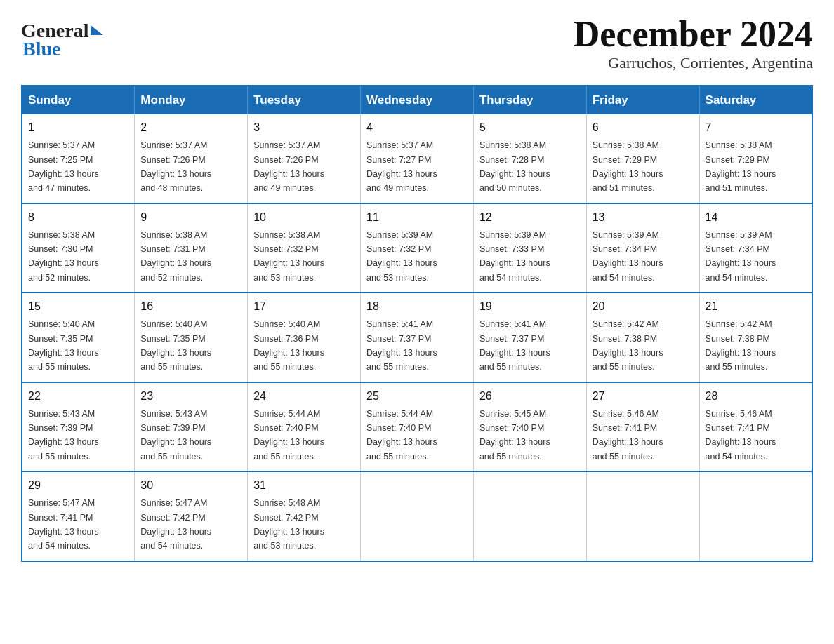  I want to click on day-number: 19, so click(530, 307).